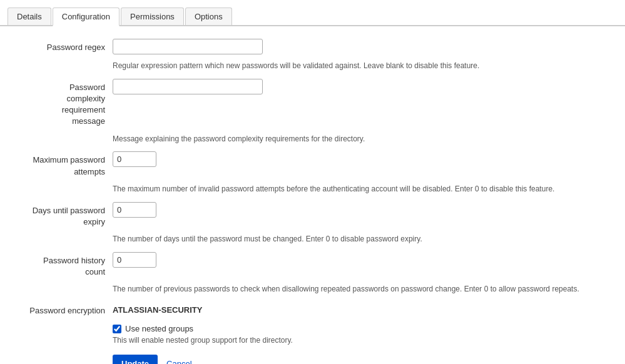  What do you see at coordinates (363, 46) in the screenshot?
I see `password-regex-field` at bounding box center [363, 46].